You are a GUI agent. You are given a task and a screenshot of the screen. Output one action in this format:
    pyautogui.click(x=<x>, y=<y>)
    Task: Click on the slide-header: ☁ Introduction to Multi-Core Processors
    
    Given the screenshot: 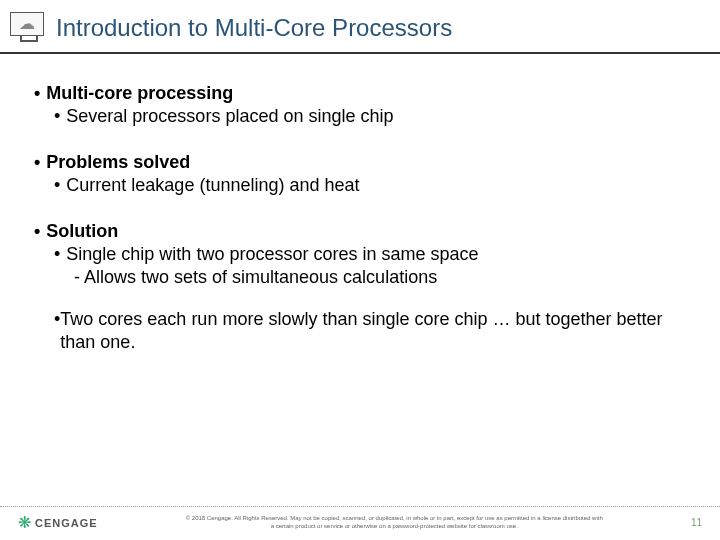 What is the action you would take?
    pyautogui.click(x=360, y=27)
    